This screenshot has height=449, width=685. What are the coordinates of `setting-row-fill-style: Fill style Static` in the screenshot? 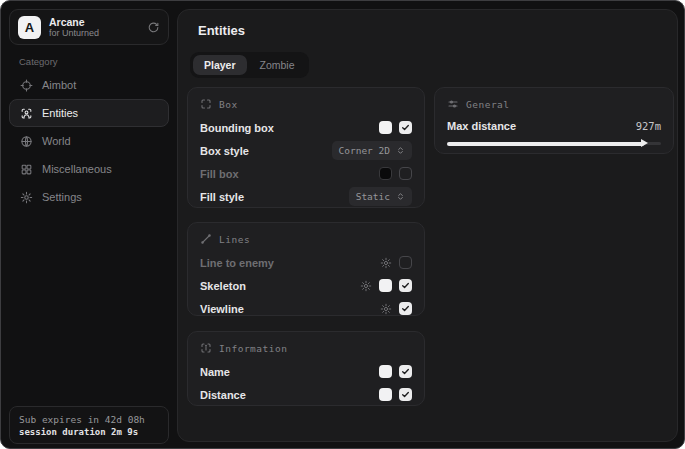 It's located at (306, 196).